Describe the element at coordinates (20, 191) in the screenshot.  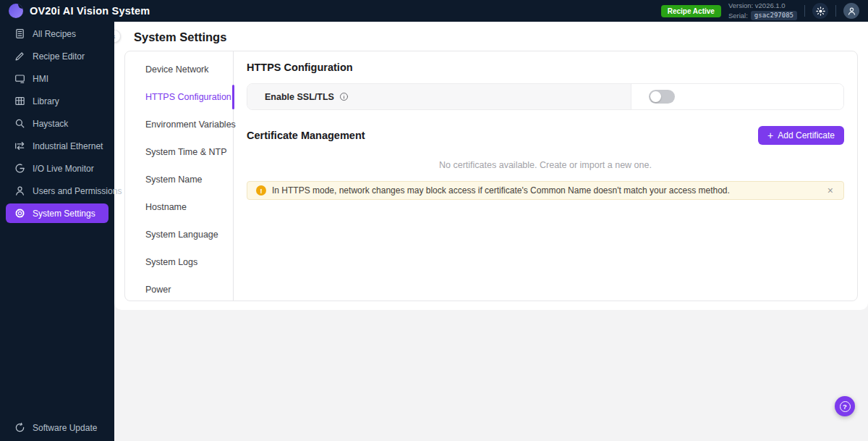
I see `user-icon` at that location.